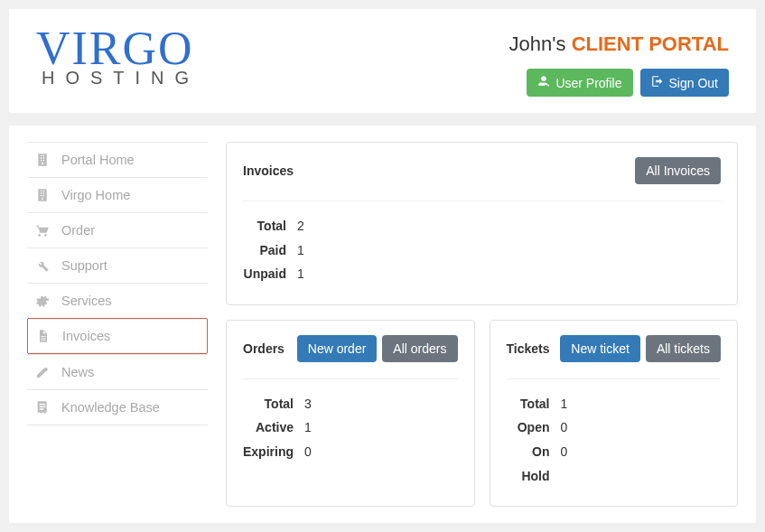 The image size is (765, 532). Describe the element at coordinates (600, 349) in the screenshot. I see `new-ticket-button: New ticket` at that location.